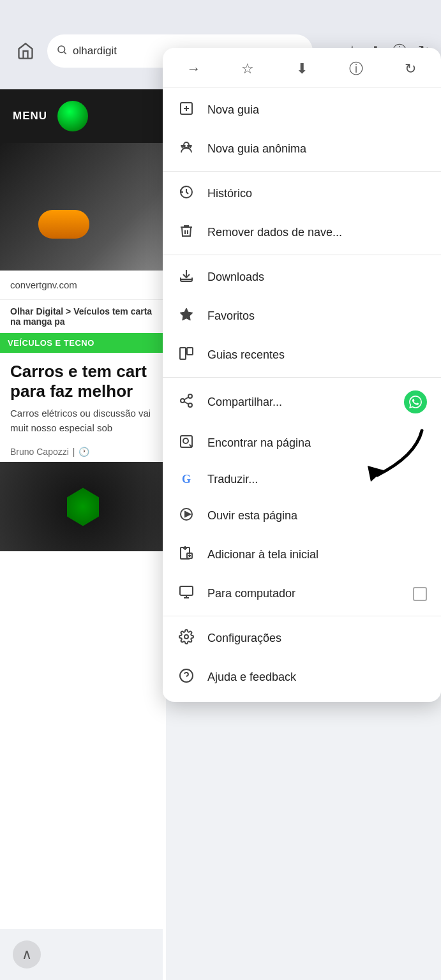 The width and height of the screenshot is (441, 980). Describe the element at coordinates (317, 110) in the screenshot. I see `nova-guia-label: Nova guia` at that location.